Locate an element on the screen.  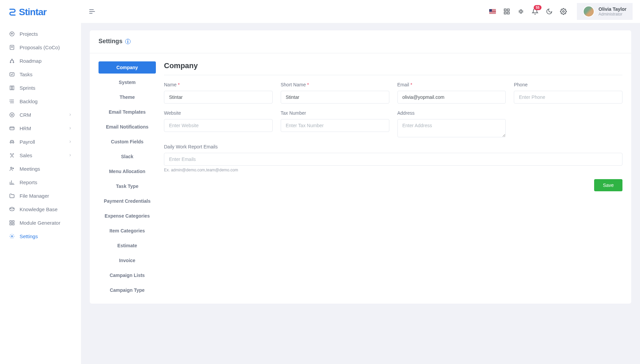
roadmap-icon is located at coordinates (12, 61).